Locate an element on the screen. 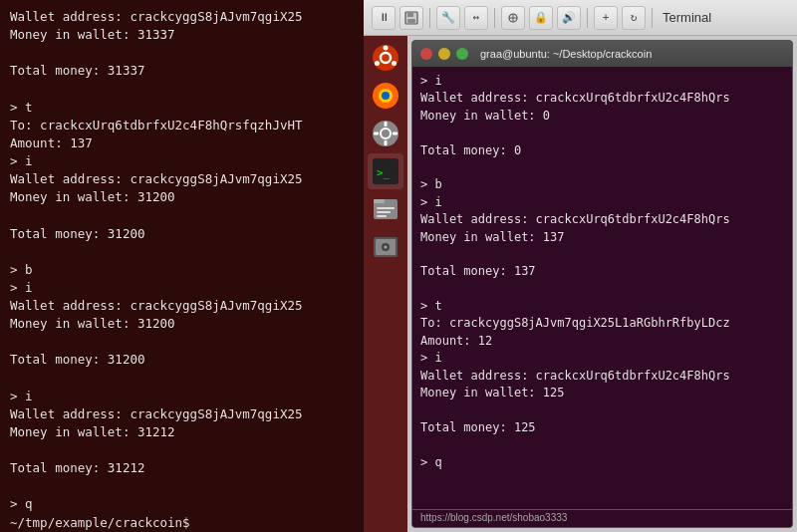  url-bar: https://blog.csdp.net/shobao3333 is located at coordinates (602, 518).